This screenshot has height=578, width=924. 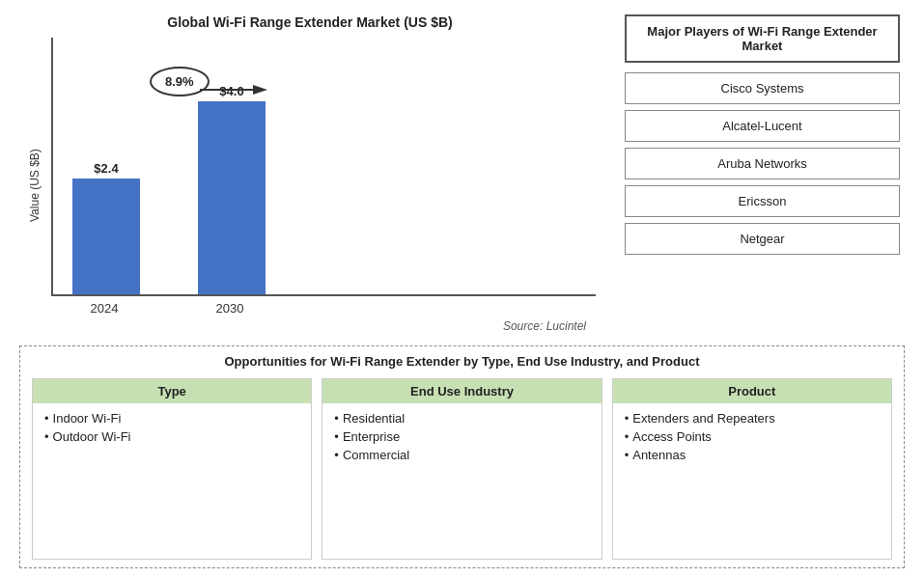 I want to click on player-cisco: Cisco Systems, so click(x=763, y=89).